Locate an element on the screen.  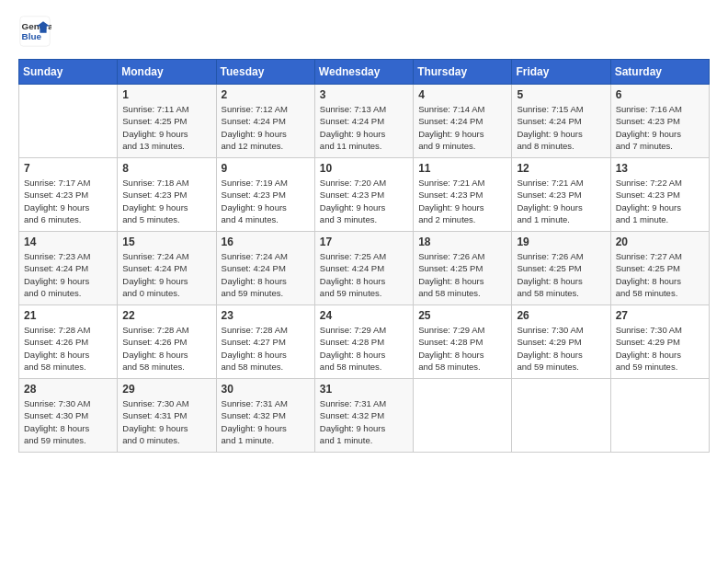
cell-info: Sunrise: 7:27 AM Sunset: 4:25 PM Dayligh… is located at coordinates (660, 274).